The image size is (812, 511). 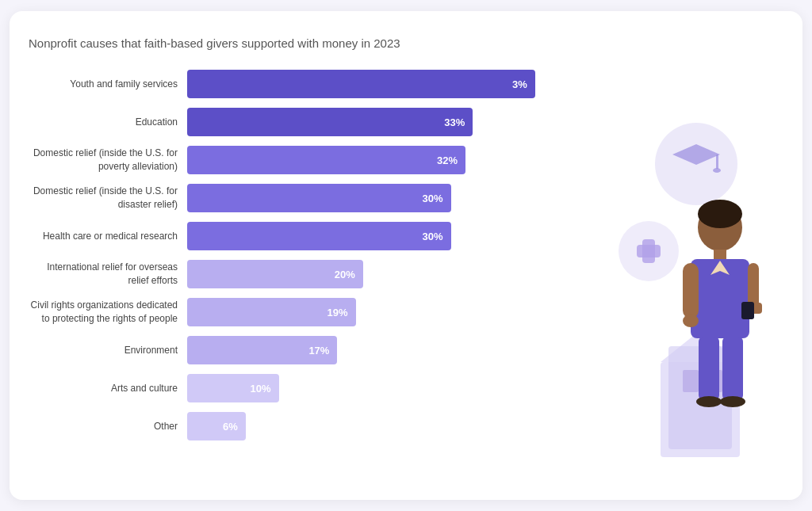 What do you see at coordinates (108, 388) in the screenshot?
I see `bar-label: Arts and culture` at bounding box center [108, 388].